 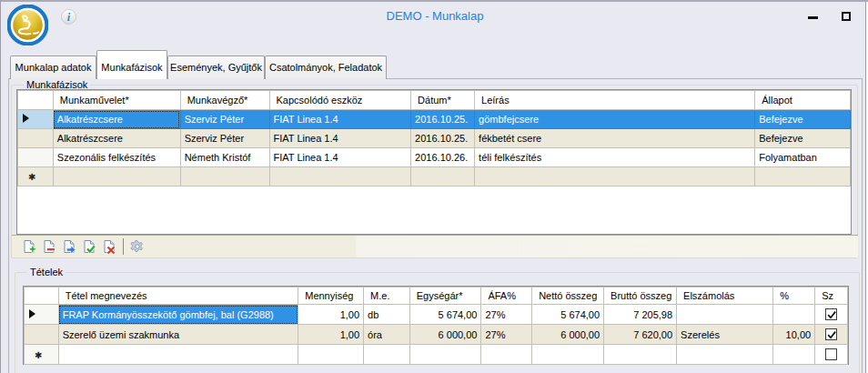 What do you see at coordinates (225, 158) in the screenshot?
I see `phases-cell: Németh Kristóf` at bounding box center [225, 158].